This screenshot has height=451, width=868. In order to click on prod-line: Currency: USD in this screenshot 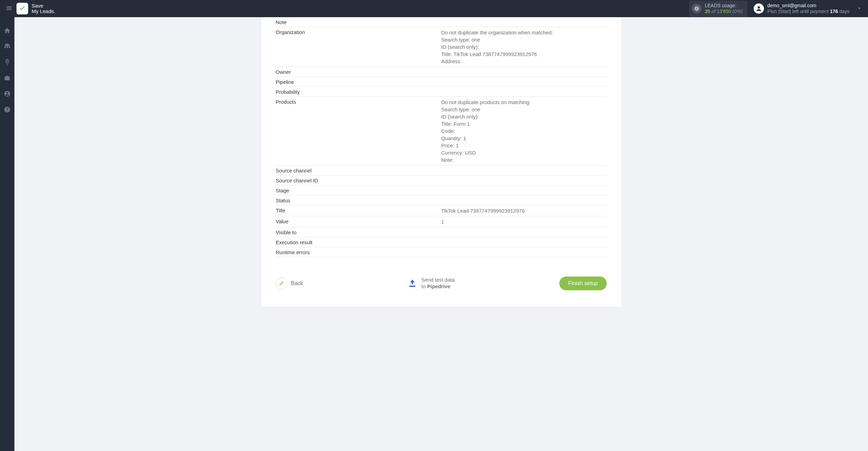, I will do `click(486, 153)`.